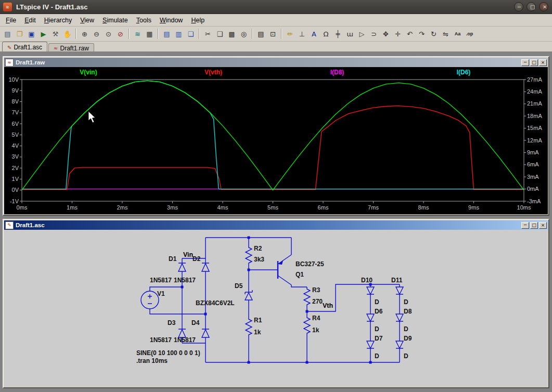 The width and height of the screenshot is (552, 392). Describe the element at coordinates (31, 34) in the screenshot. I see `save-button: ▣` at that location.